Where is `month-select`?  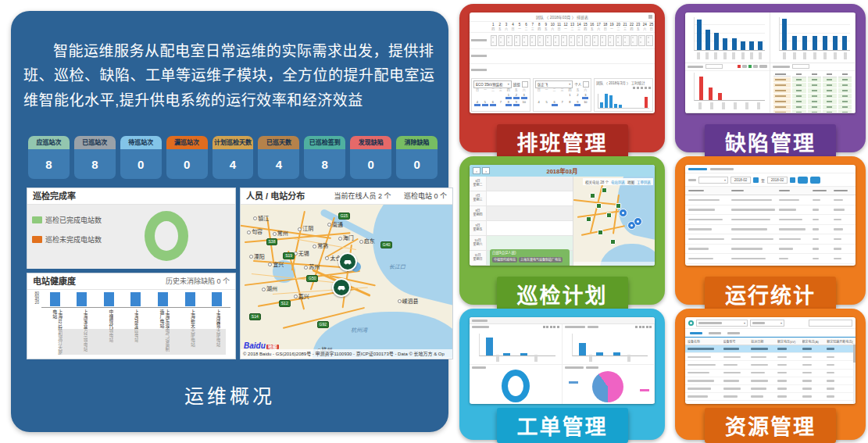
month-select is located at coordinates (801, 66).